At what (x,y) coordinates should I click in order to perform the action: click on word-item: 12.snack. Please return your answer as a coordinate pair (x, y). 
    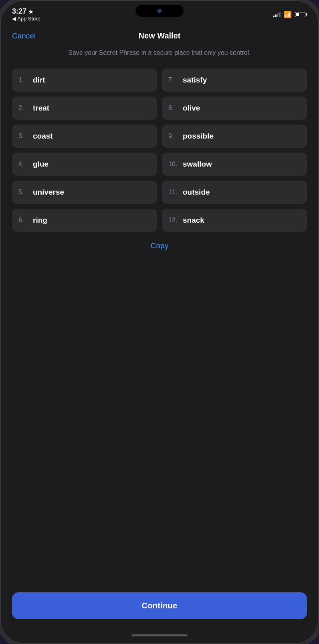
    Looking at the image, I should click on (234, 220).